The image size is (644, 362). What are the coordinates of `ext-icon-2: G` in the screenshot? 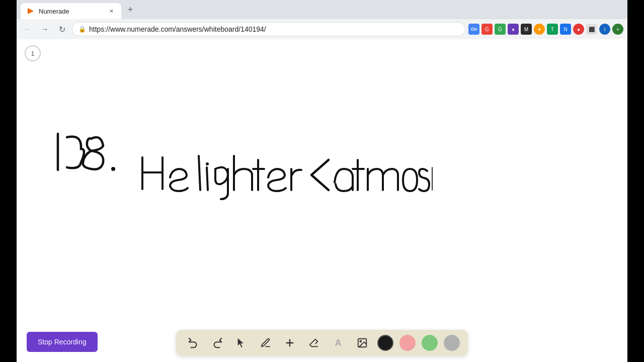 It's located at (487, 29).